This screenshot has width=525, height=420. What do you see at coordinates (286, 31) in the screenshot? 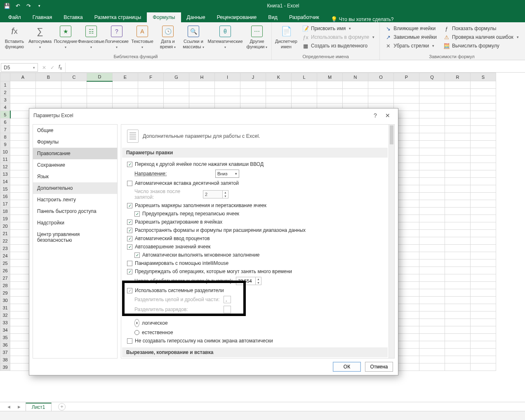
I see `name-manager-icon: 📄` at bounding box center [286, 31].